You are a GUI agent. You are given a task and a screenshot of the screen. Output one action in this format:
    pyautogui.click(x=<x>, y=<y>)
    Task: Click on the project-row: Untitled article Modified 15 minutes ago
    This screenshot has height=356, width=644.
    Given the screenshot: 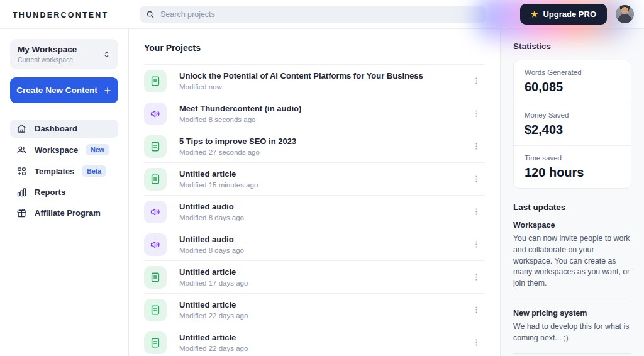 What is the action you would take?
    pyautogui.click(x=314, y=179)
    